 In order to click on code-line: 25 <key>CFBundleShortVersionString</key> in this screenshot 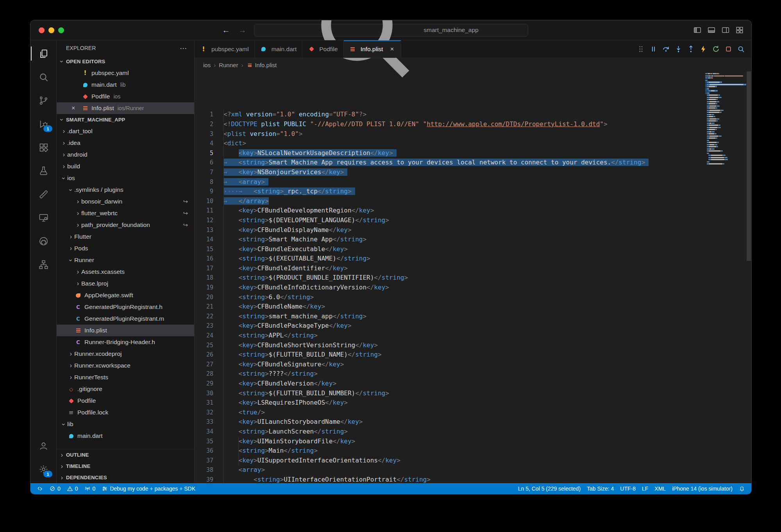, I will do `click(449, 345)`.